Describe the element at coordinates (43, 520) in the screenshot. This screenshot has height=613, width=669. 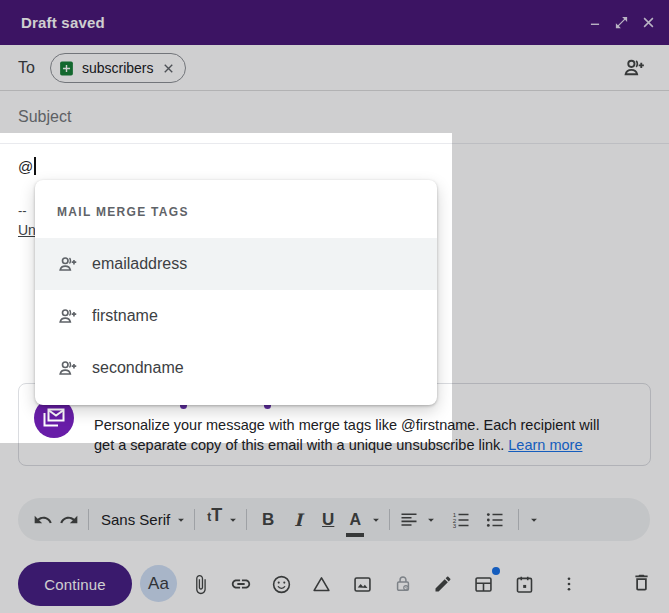
I see `undo-icon` at that location.